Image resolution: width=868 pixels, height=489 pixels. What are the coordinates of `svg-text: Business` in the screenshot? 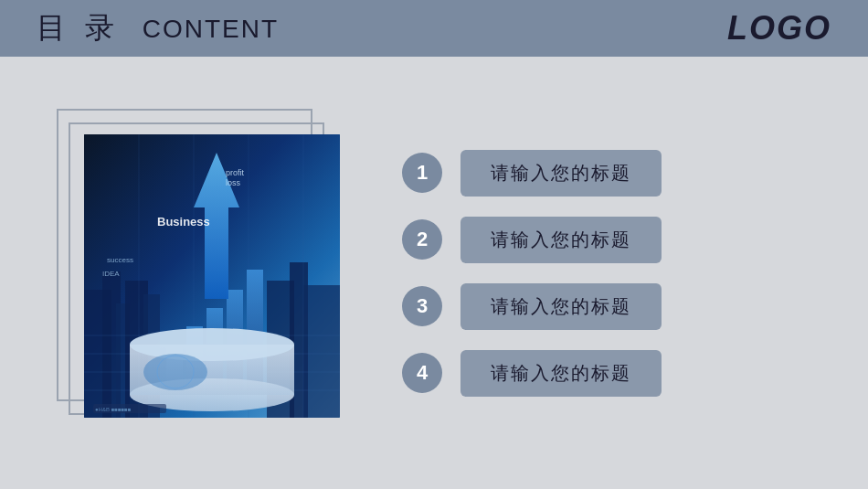 It's located at (184, 221).